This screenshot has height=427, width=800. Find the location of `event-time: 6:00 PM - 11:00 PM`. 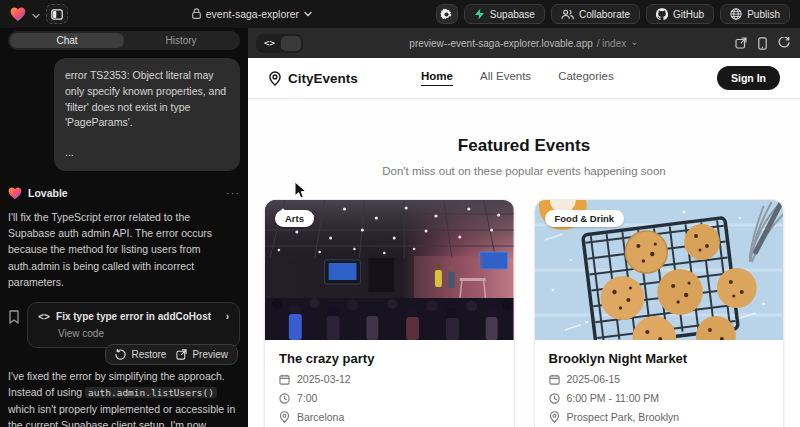

event-time: 6:00 PM - 11:00 PM is located at coordinates (614, 398).